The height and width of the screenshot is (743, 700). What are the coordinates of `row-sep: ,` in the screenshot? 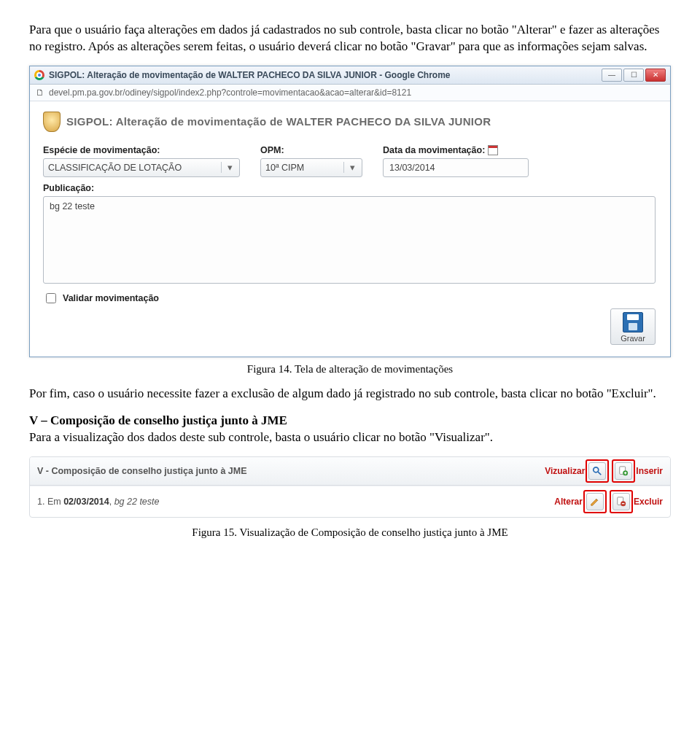 It's located at (112, 502).